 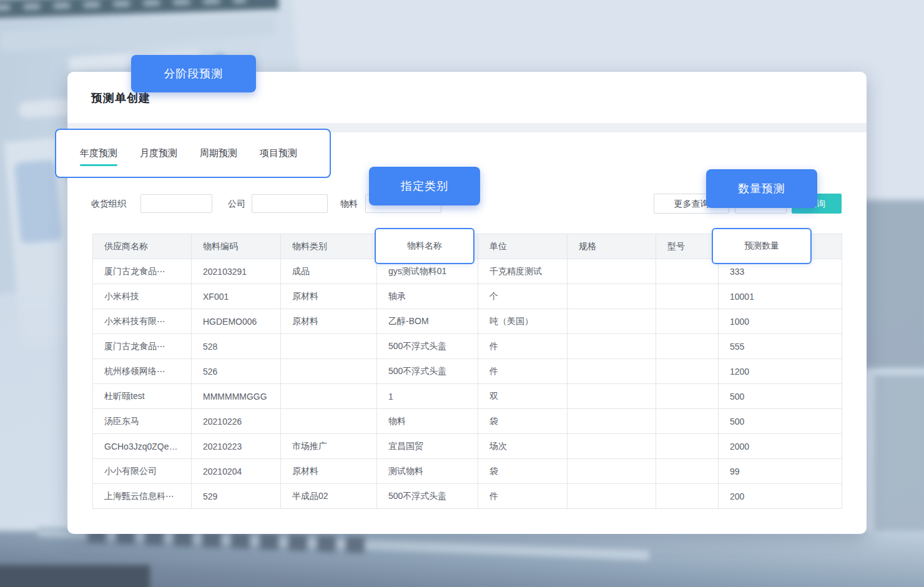 I want to click on table-row: 小米科技XF001原材料轴承个10001, so click(x=468, y=297).